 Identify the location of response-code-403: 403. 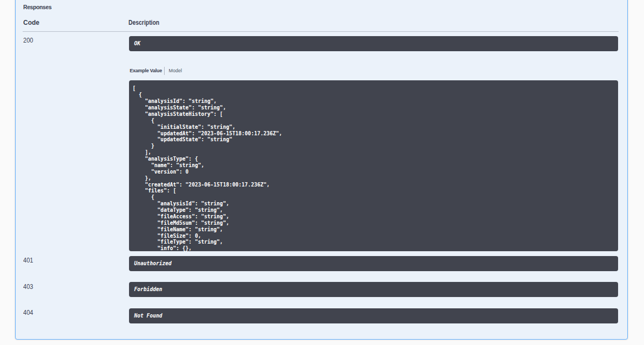
(29, 287).